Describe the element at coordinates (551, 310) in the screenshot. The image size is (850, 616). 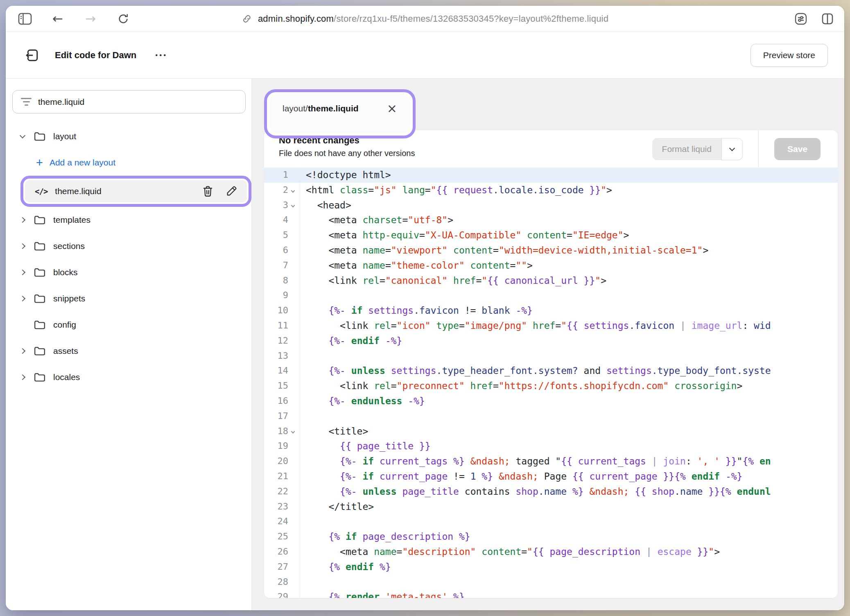
I see `code-line: 10 {%- if settings.favicon != blank -%}` at that location.